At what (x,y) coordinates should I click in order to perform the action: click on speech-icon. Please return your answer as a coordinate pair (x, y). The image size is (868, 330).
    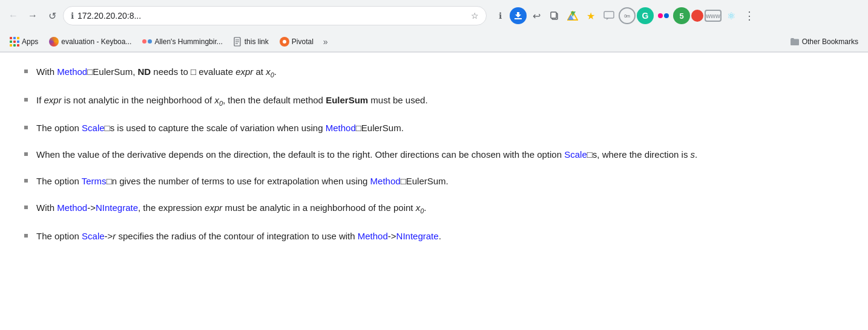
    Looking at the image, I should click on (609, 16).